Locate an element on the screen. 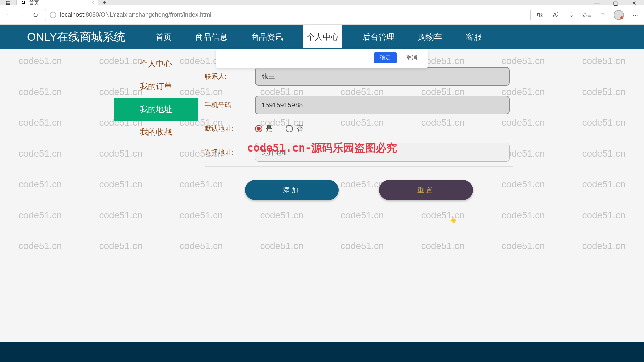  sidebar-item-personal: 个人中心 is located at coordinates (156, 64).